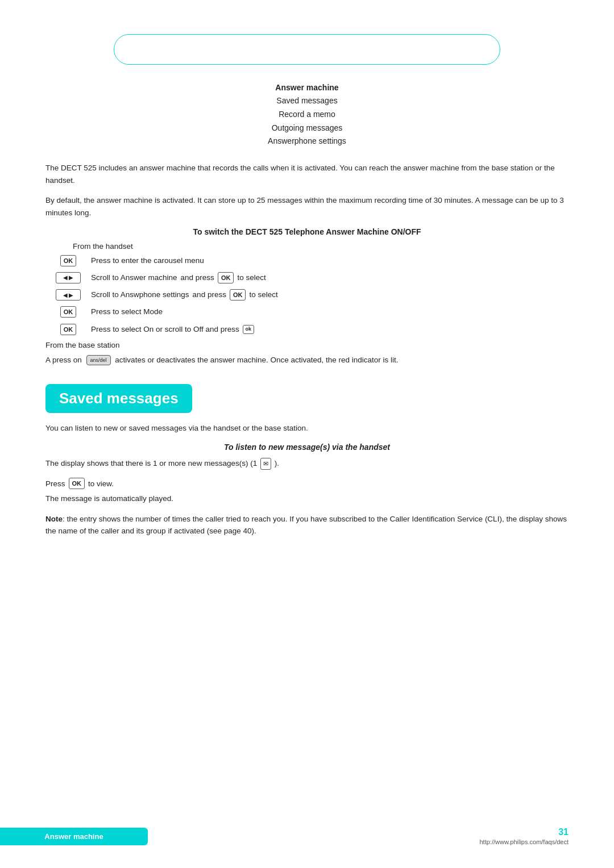  I want to click on footer-bar: Answer machine 31 http://www.philips.com…, so click(307, 836).